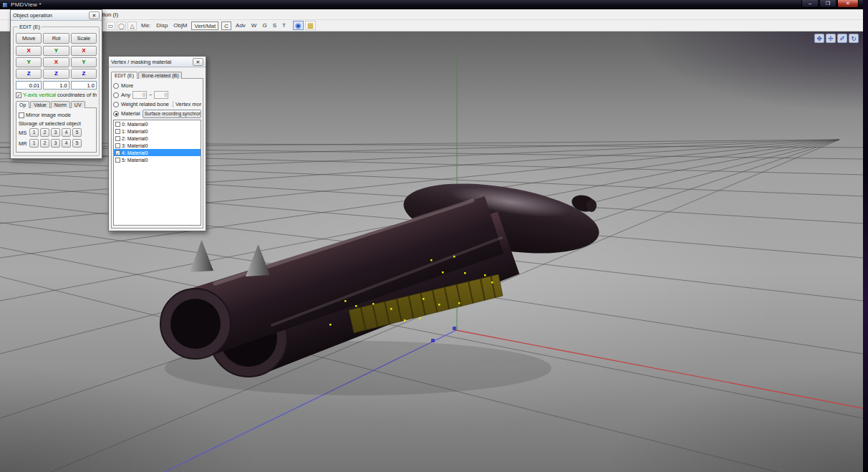 This screenshot has height=472, width=868. What do you see at coordinates (158, 173) in the screenshot?
I see `material-list: 0: Material0 1: Material0 2: Material0 3…` at bounding box center [158, 173].